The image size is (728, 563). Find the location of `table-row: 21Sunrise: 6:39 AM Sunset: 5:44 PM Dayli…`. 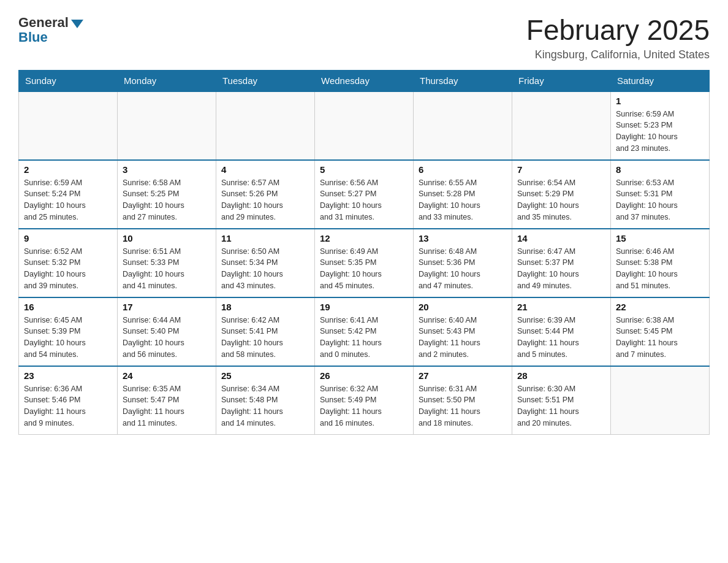

table-row: 21Sunrise: 6:39 AM Sunset: 5:44 PM Dayli… is located at coordinates (561, 332).